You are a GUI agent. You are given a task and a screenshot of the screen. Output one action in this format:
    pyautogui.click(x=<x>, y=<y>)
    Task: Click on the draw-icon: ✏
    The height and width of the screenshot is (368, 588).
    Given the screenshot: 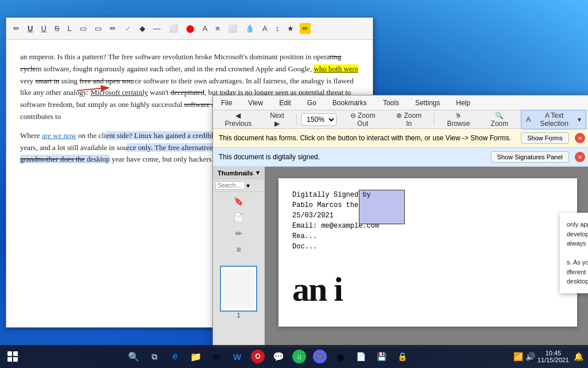 What is the action you would take?
    pyautogui.click(x=113, y=29)
    